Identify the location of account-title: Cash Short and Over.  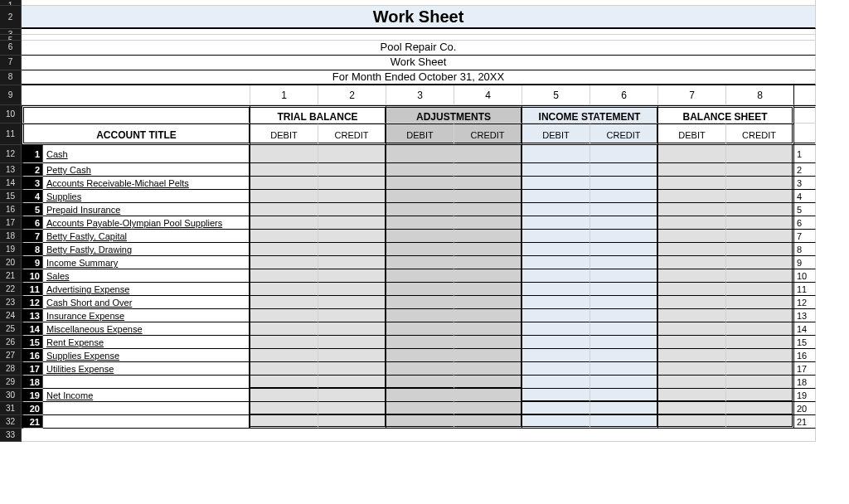
(147, 303).